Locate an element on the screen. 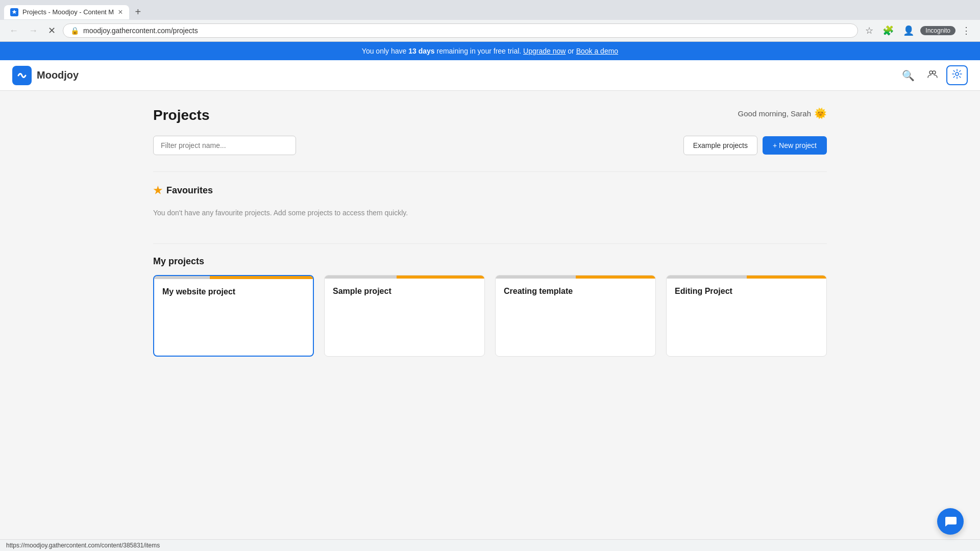  trial-banner: You only have 13 days remaining in your … is located at coordinates (490, 51).